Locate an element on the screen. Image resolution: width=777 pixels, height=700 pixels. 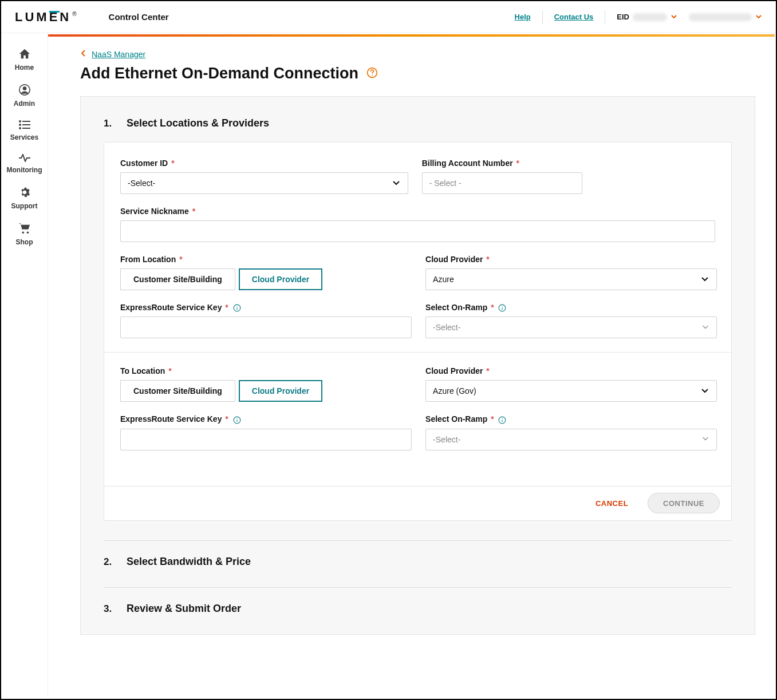
eid-value-redacted is located at coordinates (650, 17).